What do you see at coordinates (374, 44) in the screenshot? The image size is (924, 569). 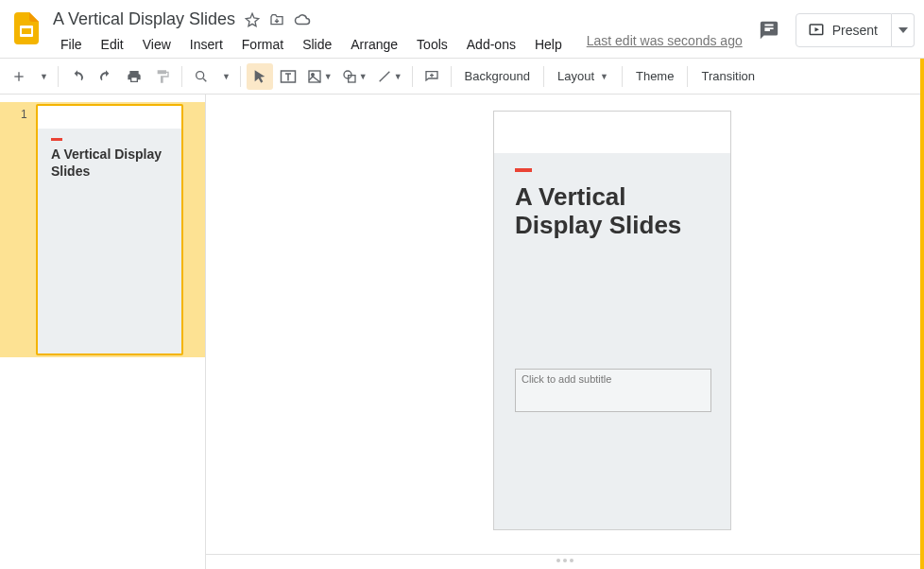 I see `menu-arrange: Arrange` at bounding box center [374, 44].